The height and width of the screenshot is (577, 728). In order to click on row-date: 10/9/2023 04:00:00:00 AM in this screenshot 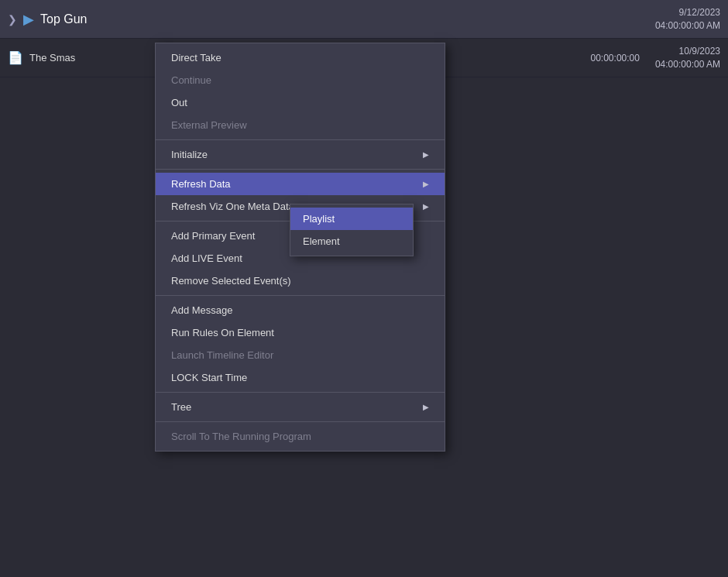, I will do `click(688, 58)`.